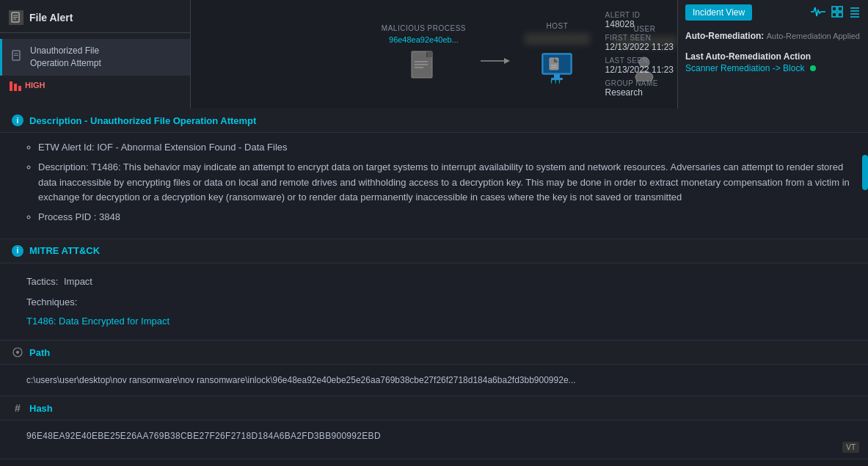  Describe the element at coordinates (434, 352) in the screenshot. I see `path-header: Path` at that location.